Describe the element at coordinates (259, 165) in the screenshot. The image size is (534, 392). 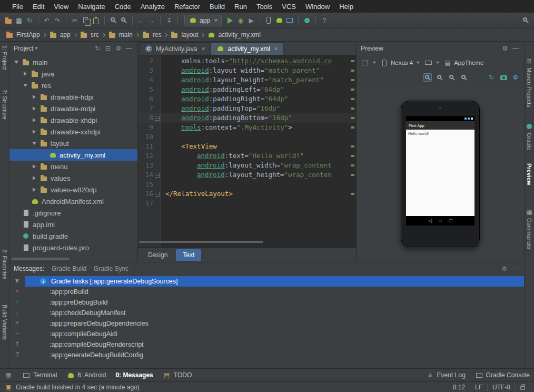
I see `code-line-13: android:layout_width="wrap_content` at that location.